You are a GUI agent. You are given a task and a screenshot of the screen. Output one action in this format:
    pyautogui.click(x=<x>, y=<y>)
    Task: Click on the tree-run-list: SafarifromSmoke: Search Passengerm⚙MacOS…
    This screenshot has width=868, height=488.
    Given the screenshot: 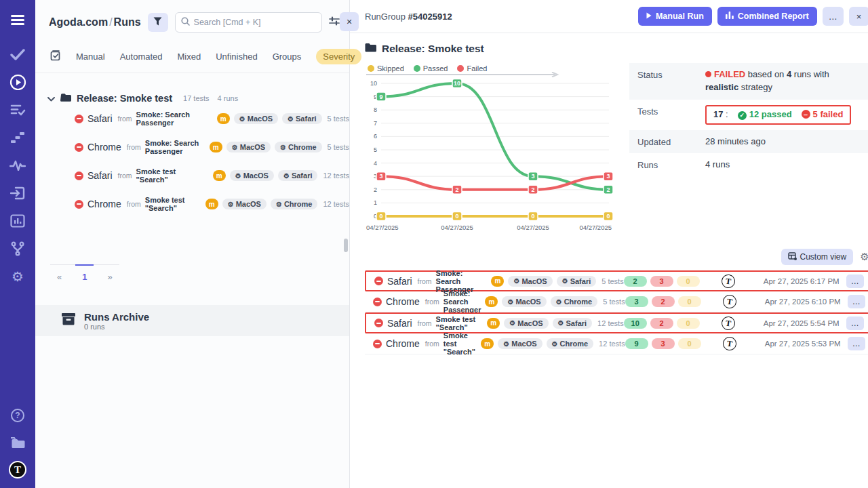 What is the action you would take?
    pyautogui.click(x=198, y=161)
    